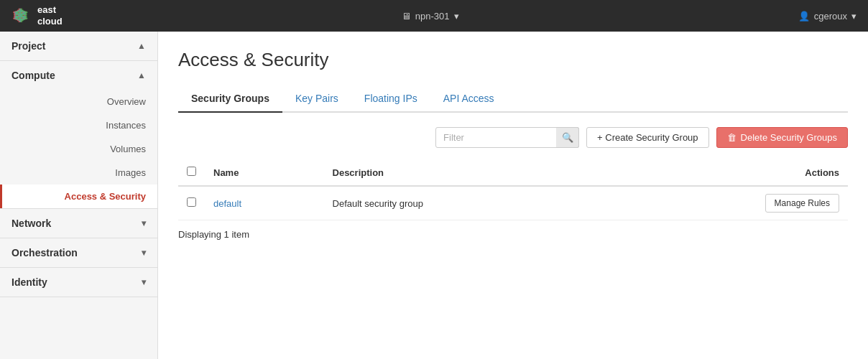 The height and width of the screenshot is (359, 868). Describe the element at coordinates (79, 253) in the screenshot. I see `orchestration-header: Orchestration ▾` at that location.